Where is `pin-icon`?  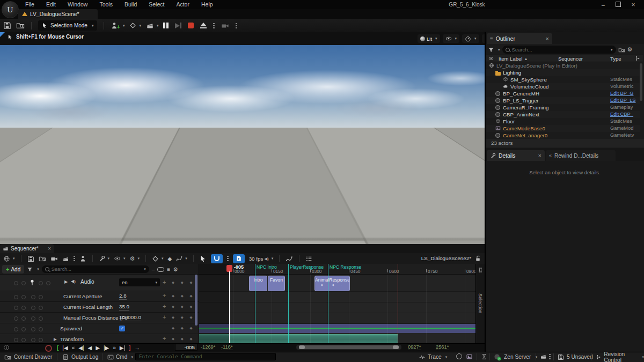
pin-icon is located at coordinates (32, 282).